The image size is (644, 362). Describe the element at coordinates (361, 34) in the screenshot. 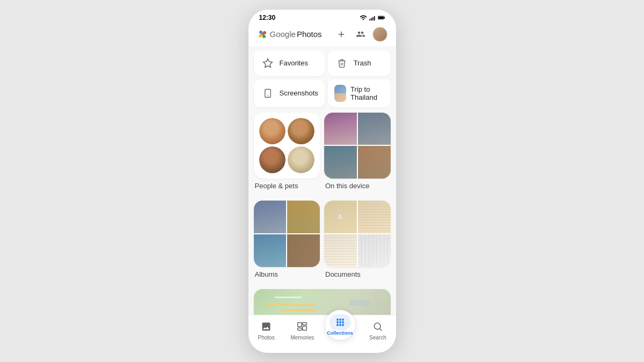

I see `people-icon` at that location.